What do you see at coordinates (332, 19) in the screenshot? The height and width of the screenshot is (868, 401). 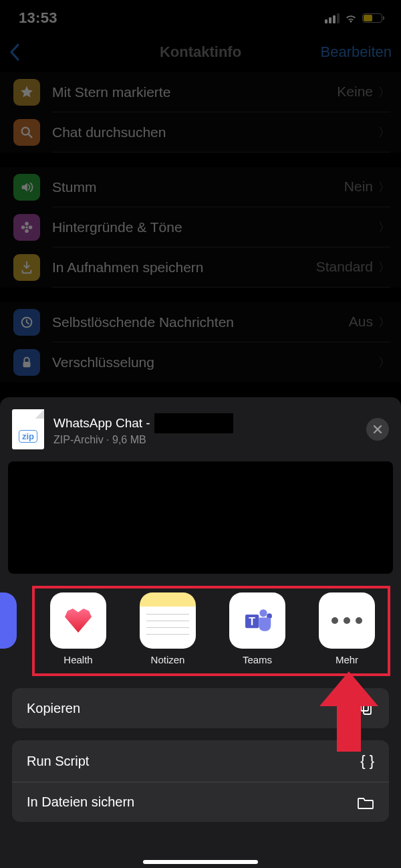 I see `cellular-signal-icon` at bounding box center [332, 19].